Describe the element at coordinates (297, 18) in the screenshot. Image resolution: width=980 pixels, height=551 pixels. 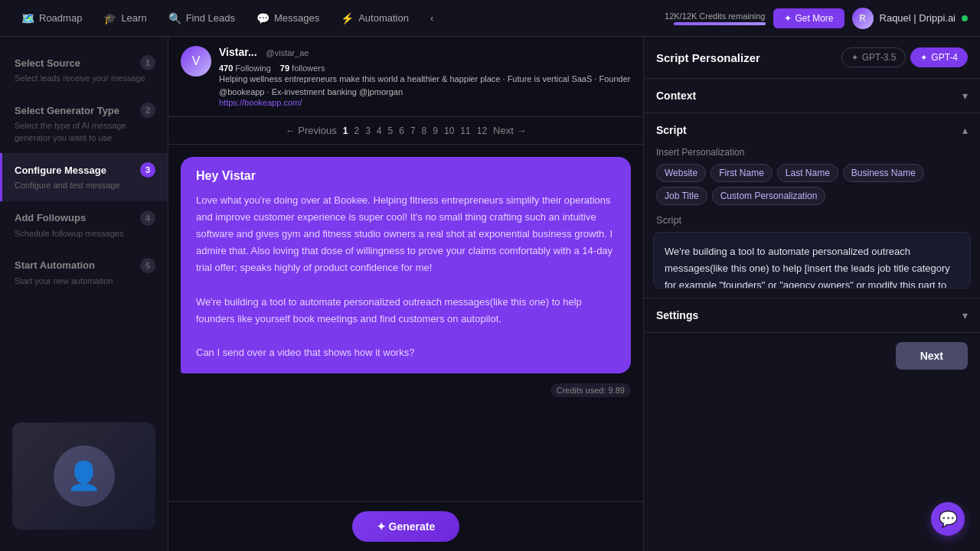
I see `nav-messages-label: Messages` at that location.